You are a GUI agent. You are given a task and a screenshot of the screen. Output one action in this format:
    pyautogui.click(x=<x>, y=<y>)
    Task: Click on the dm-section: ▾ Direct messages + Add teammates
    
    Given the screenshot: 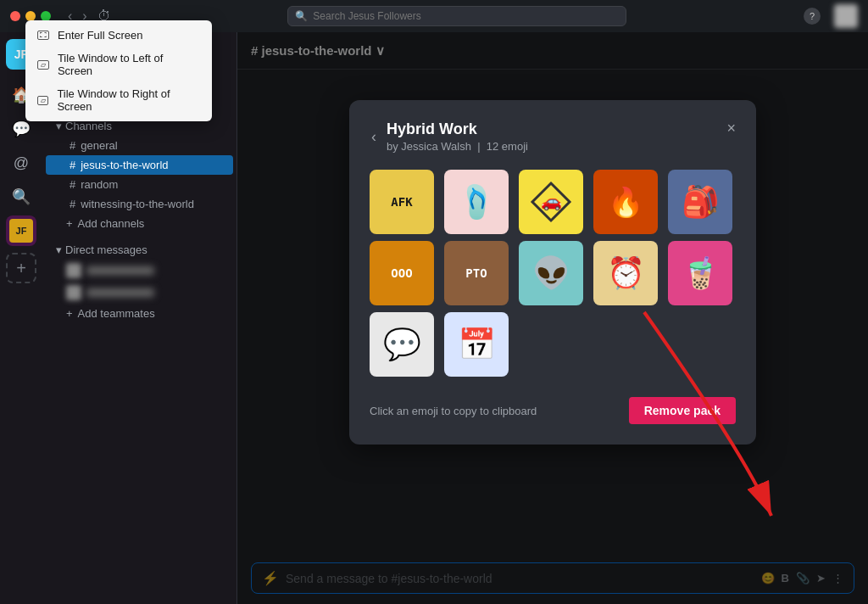 What is the action you would take?
    pyautogui.click(x=139, y=282)
    